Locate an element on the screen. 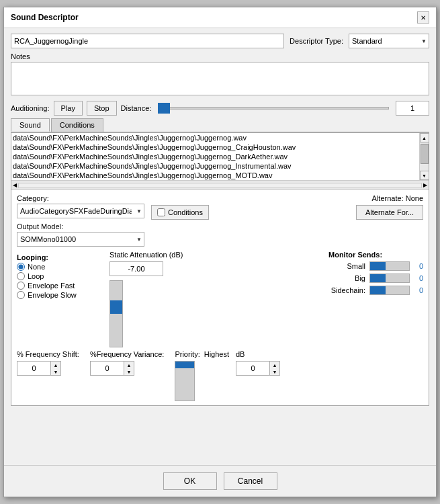 The height and width of the screenshot is (504, 440). freq-shift-up: ▲ is located at coordinates (56, 365).